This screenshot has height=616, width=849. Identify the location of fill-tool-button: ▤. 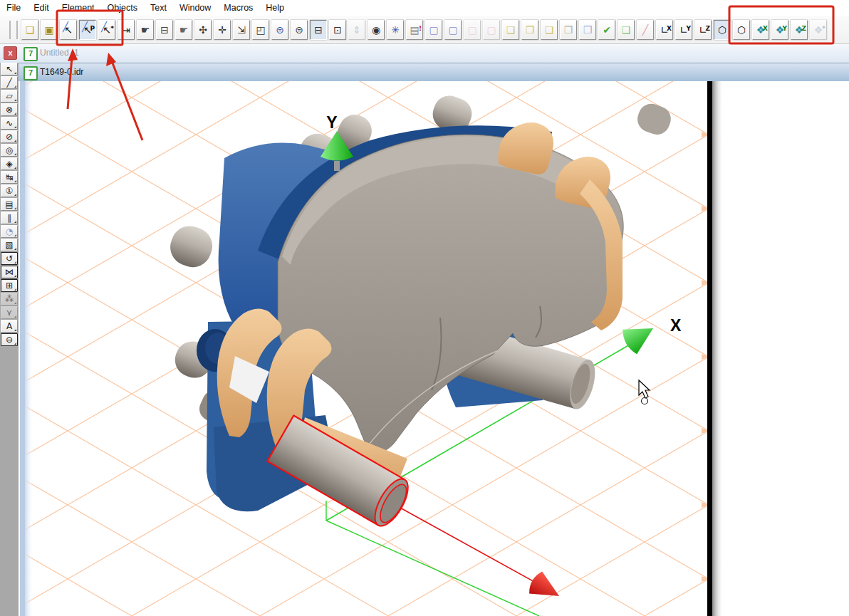
(9, 204).